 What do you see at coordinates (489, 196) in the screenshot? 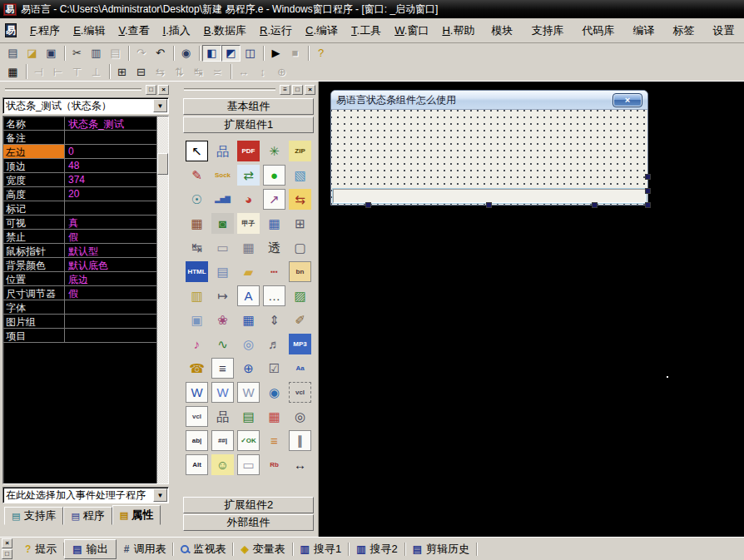
I see `statusbar-component` at bounding box center [489, 196].